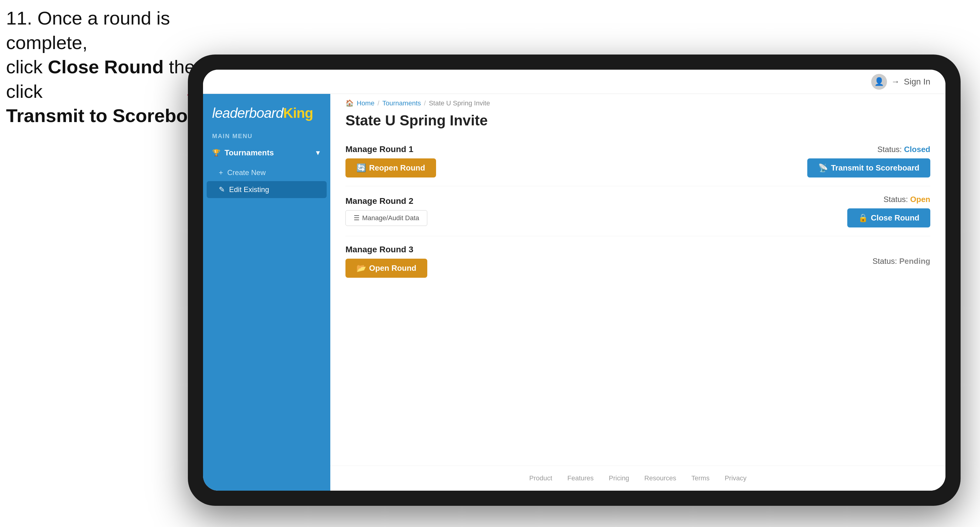 The image size is (980, 527). Describe the element at coordinates (574, 82) in the screenshot. I see `top-bar: 👤 → Sign In` at that location.